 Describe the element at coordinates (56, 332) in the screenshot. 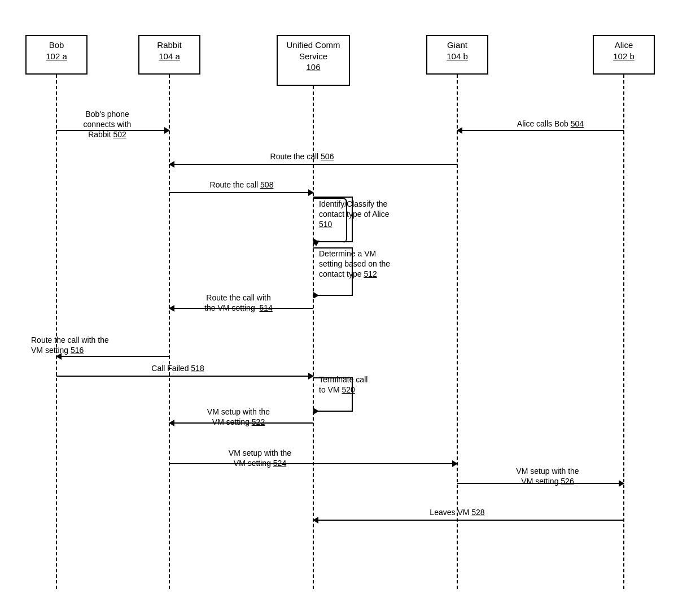

I see `lifeline-bob` at that location.